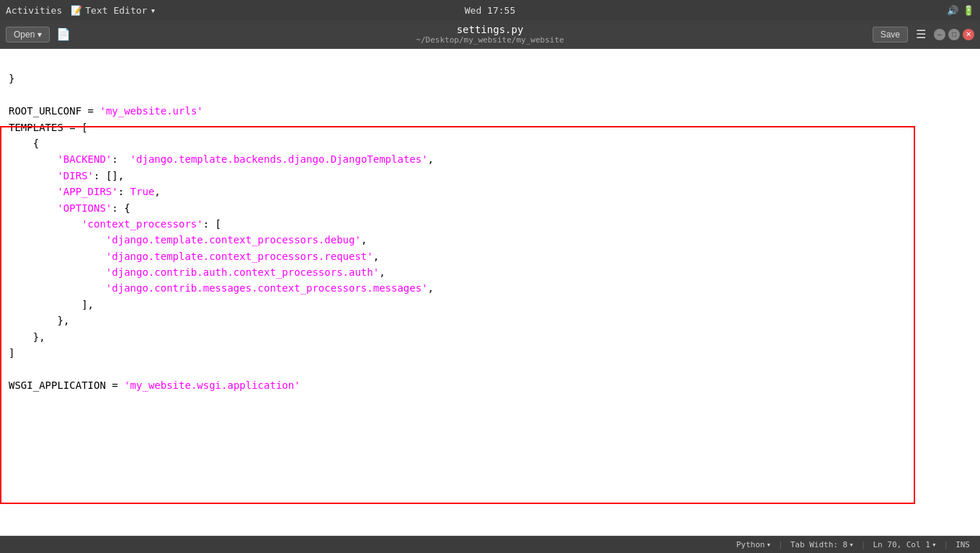  I want to click on tab-width-selector: Tab Width: 8 ▾, so click(822, 544).